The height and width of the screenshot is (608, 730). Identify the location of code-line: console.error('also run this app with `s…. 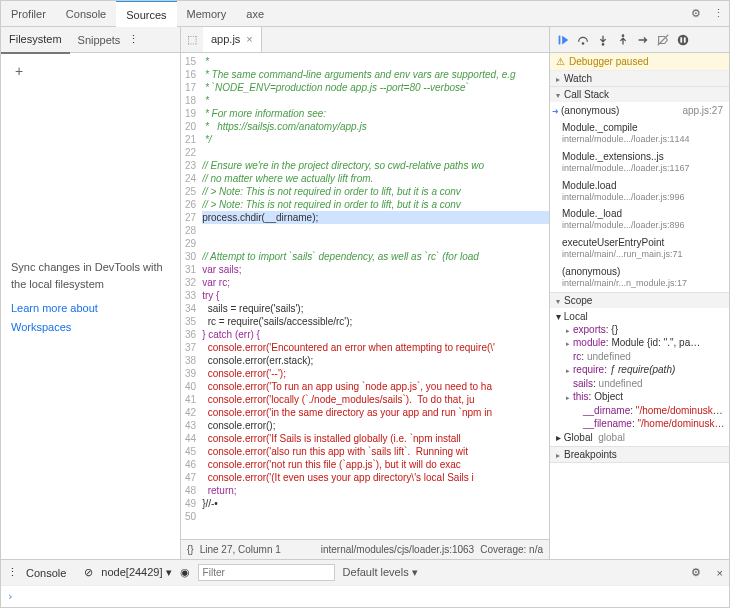
(376, 452).